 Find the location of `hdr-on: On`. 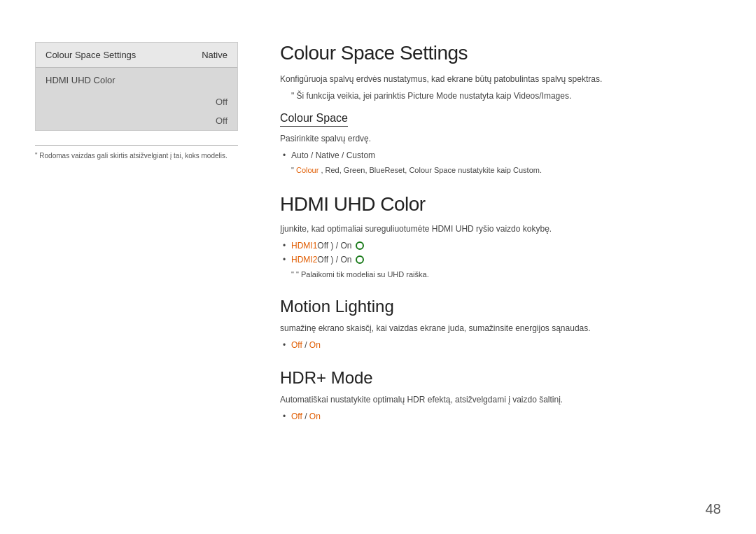

hdr-on: On is located at coordinates (315, 416).